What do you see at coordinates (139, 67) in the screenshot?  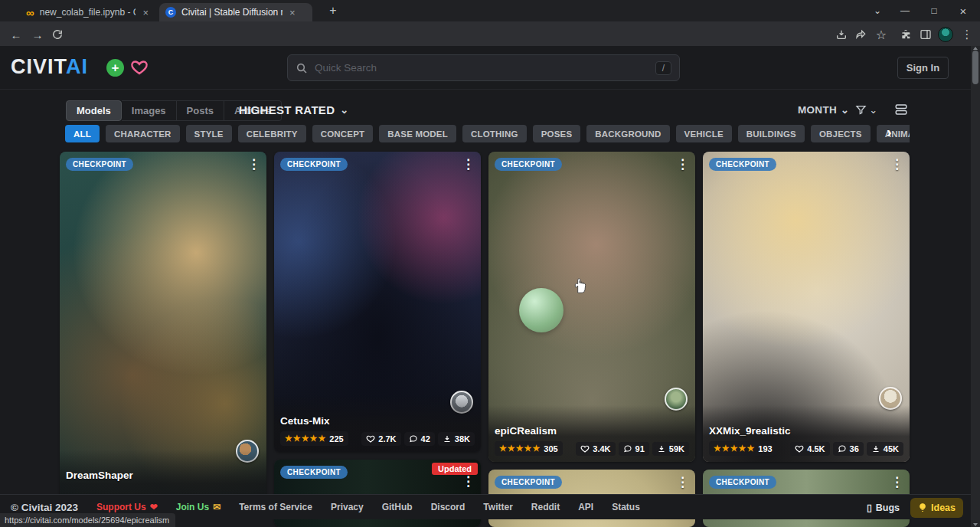 I see `favorites-heart-icon` at bounding box center [139, 67].